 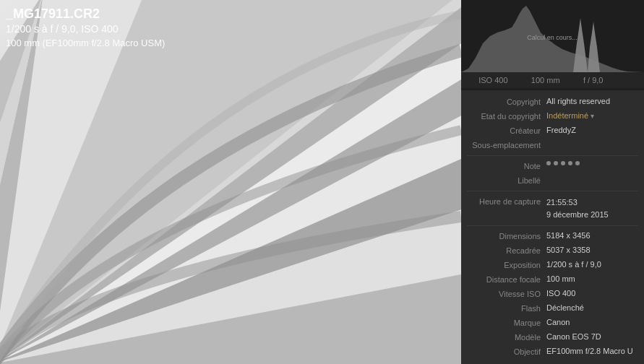 I want to click on meta-value-rating, so click(x=593, y=163).